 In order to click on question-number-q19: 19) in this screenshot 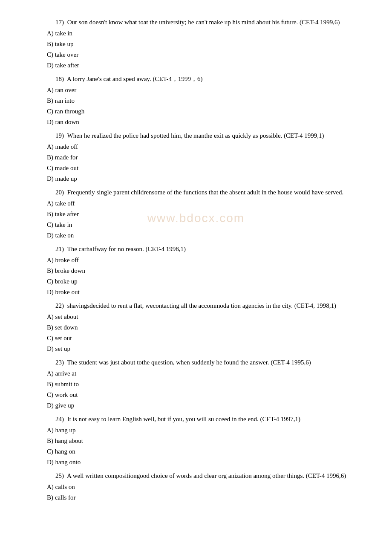, I will do `click(60, 136)`.